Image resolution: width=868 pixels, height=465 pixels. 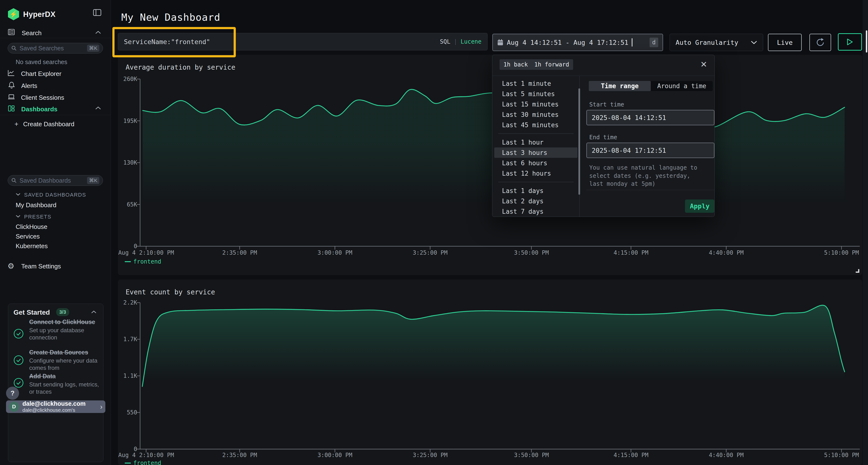 I want to click on presets-chevron-down-icon, so click(x=18, y=216).